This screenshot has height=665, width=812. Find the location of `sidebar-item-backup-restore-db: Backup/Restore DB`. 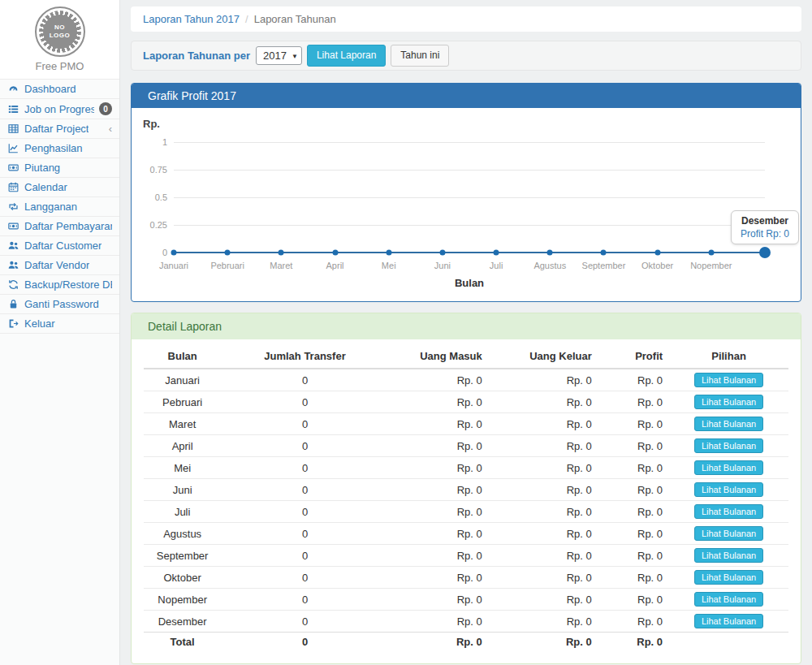

sidebar-item-backup-restore-db: Backup/Restore DB is located at coordinates (60, 285).